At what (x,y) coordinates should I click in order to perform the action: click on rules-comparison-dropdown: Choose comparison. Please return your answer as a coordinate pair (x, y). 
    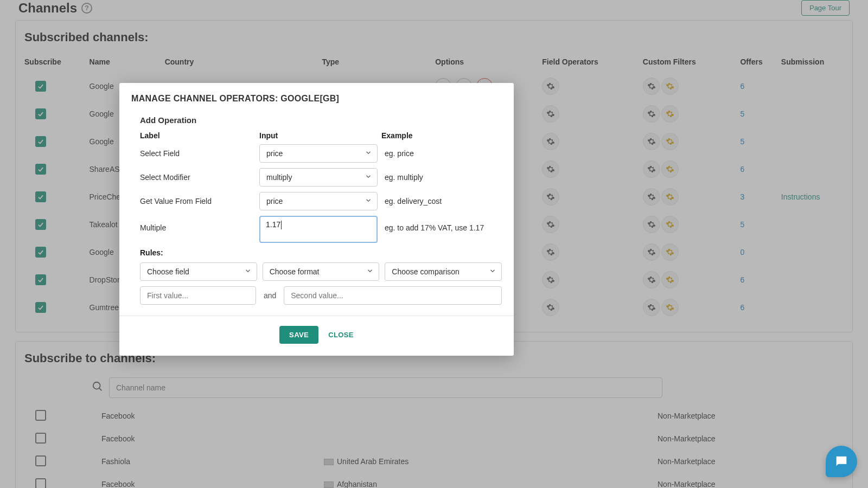
    Looking at the image, I should click on (443, 272).